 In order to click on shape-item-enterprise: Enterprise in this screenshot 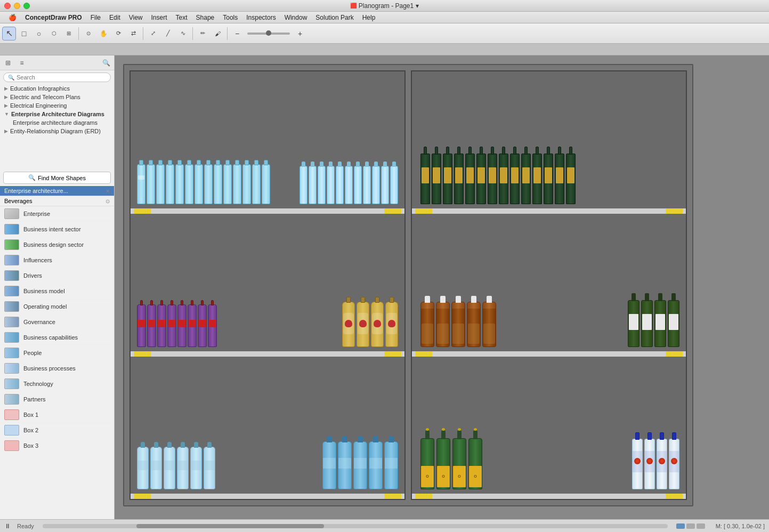, I will do `click(57, 214)`.